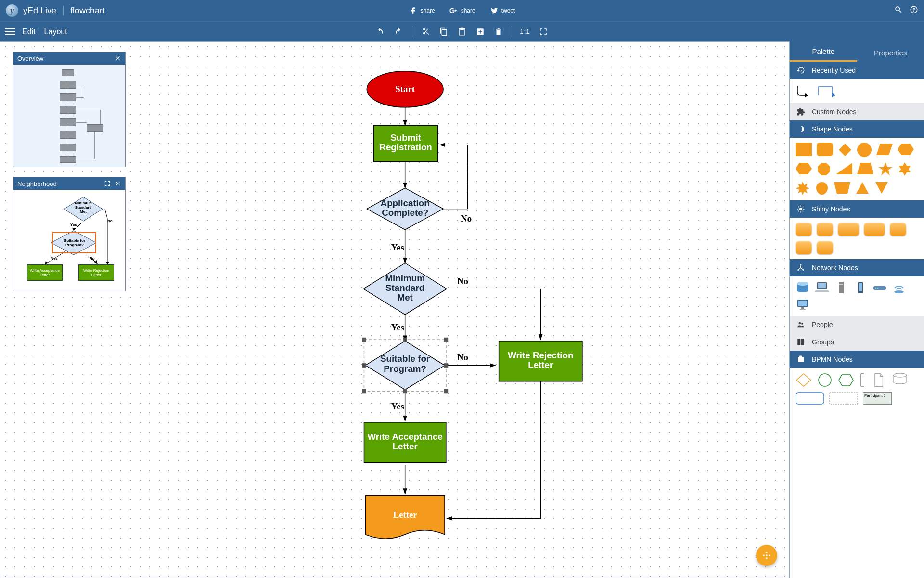 This screenshot has height=578, width=924. I want to click on shape-hex, so click(906, 149).